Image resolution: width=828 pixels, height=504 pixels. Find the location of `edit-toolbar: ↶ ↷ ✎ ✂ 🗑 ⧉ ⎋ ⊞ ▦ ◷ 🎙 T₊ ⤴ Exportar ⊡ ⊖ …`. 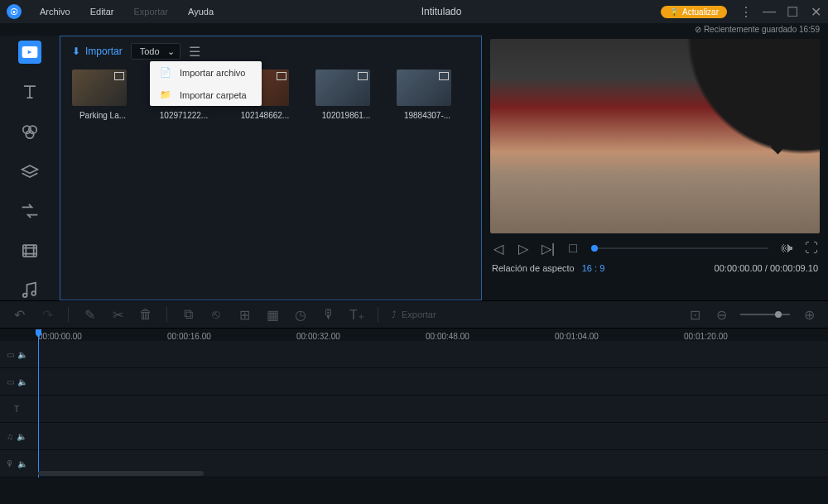

edit-toolbar: ↶ ↷ ✎ ✂ 🗑 ⧉ ⎋ ⊞ ▦ ◷ 🎙 T₊ ⤴ Exportar ⊡ ⊖ … is located at coordinates (414, 314).